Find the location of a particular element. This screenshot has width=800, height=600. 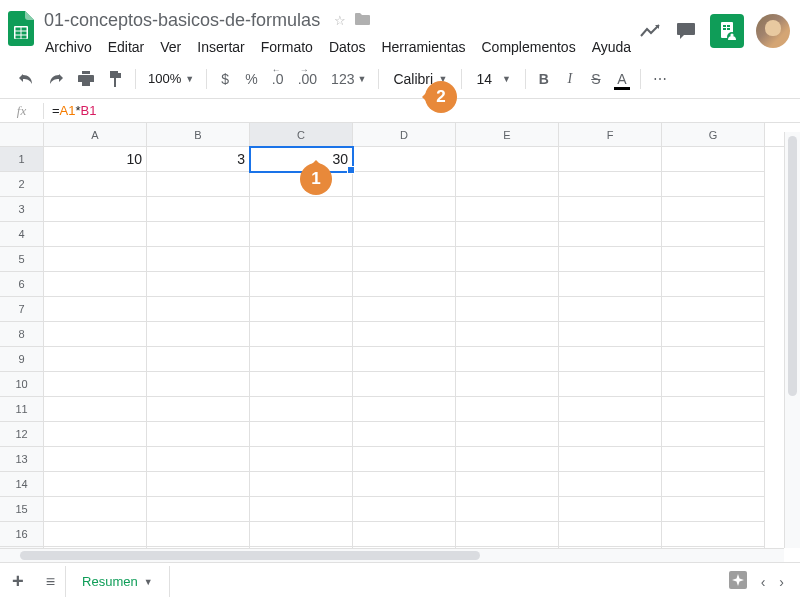

italic-button: I is located at coordinates (570, 79).